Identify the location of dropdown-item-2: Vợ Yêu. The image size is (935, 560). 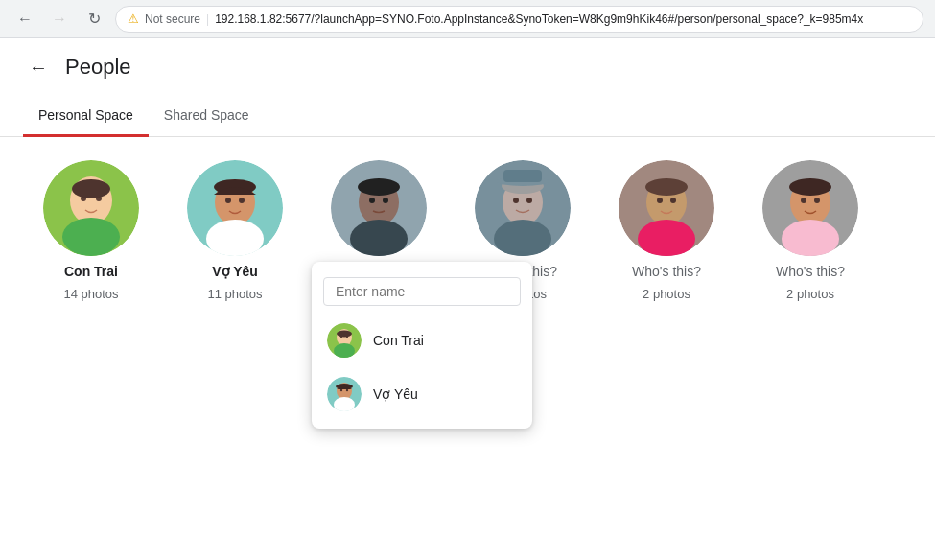
(422, 394).